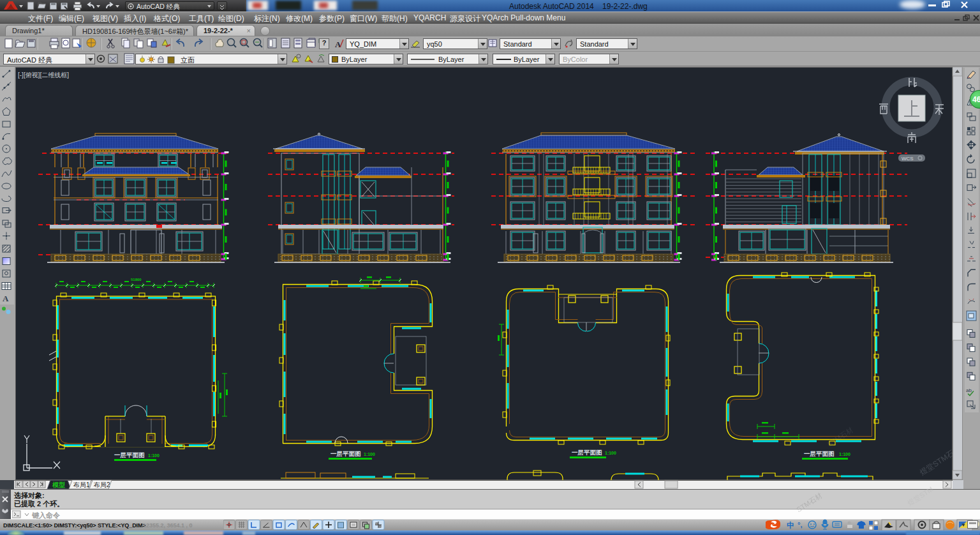 The width and height of the screenshot is (980, 535). I want to click on svg-text: ab, so click(969, 391).